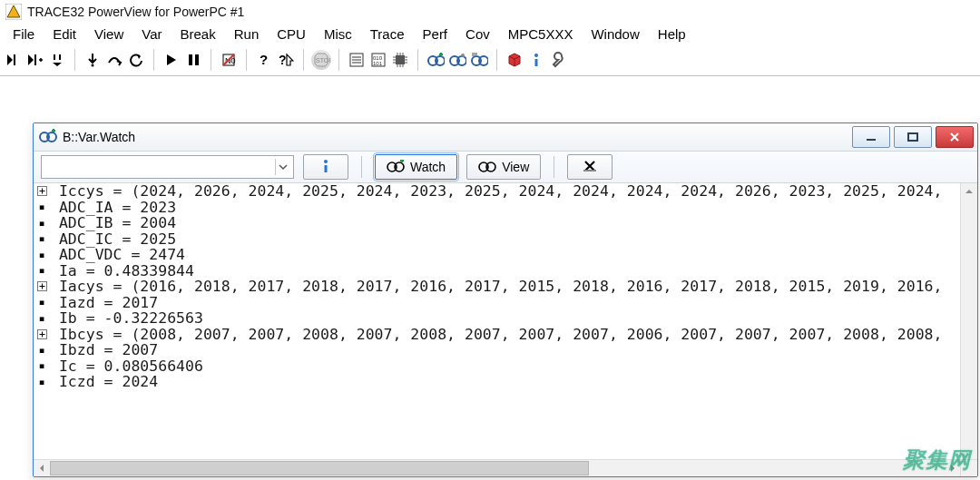  Describe the element at coordinates (264, 60) in the screenshot. I see `help-icon: ?` at that location.